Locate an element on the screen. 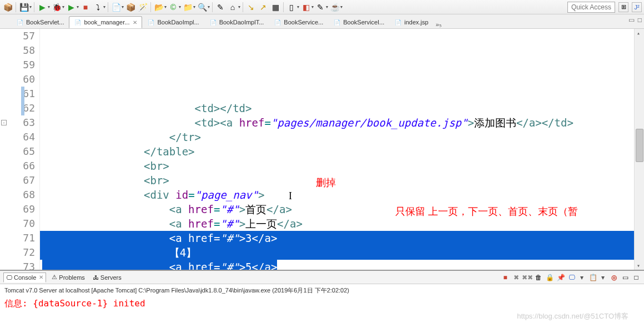 The image size is (644, 328). coffee-icon: ☕ is located at coordinates (335, 7).